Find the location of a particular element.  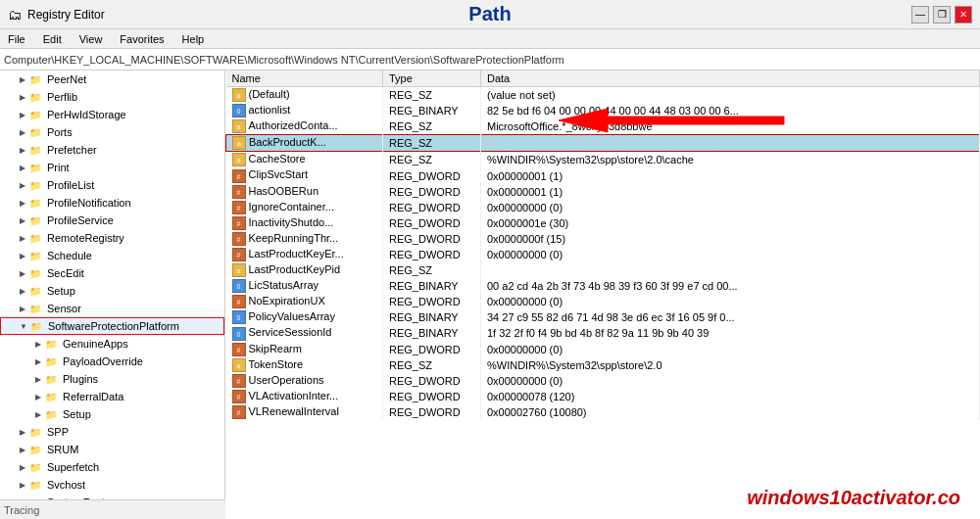

tree-item: ▶📁ProfileList is located at coordinates (112, 185).